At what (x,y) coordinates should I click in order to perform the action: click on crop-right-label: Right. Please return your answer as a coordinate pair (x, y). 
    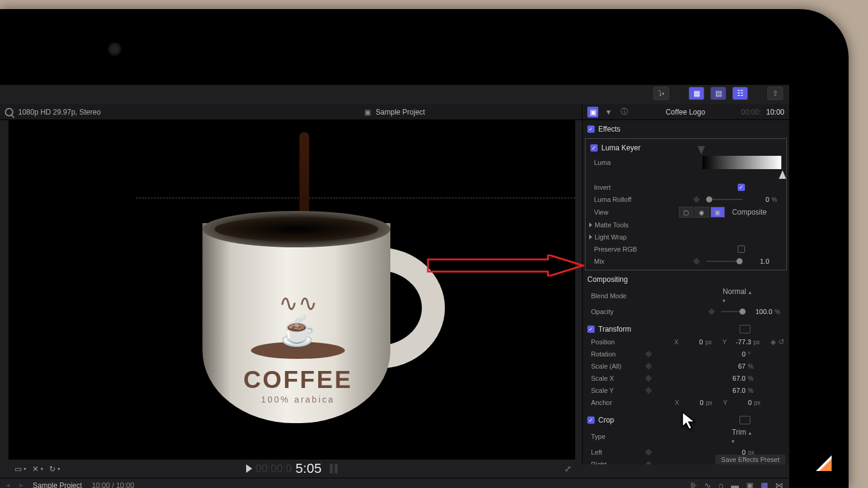
    Looking at the image, I should click on (616, 463).